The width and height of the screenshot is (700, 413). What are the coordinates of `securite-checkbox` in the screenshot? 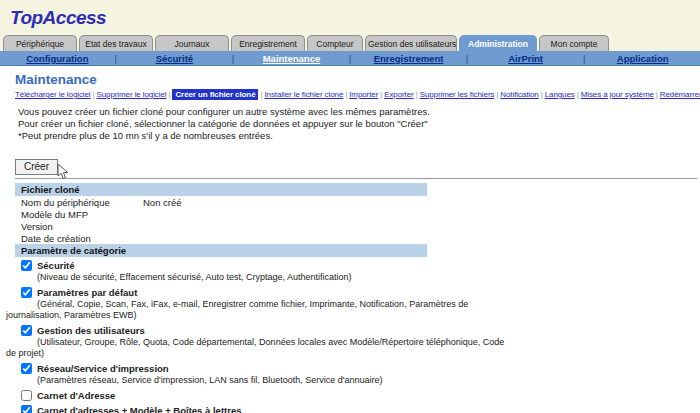 It's located at (26, 266).